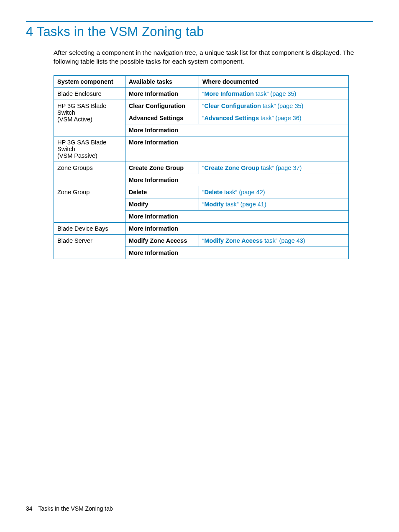 The width and height of the screenshot is (399, 532). I want to click on doc-link: “Clear Configuration task” (page 35), so click(253, 106).